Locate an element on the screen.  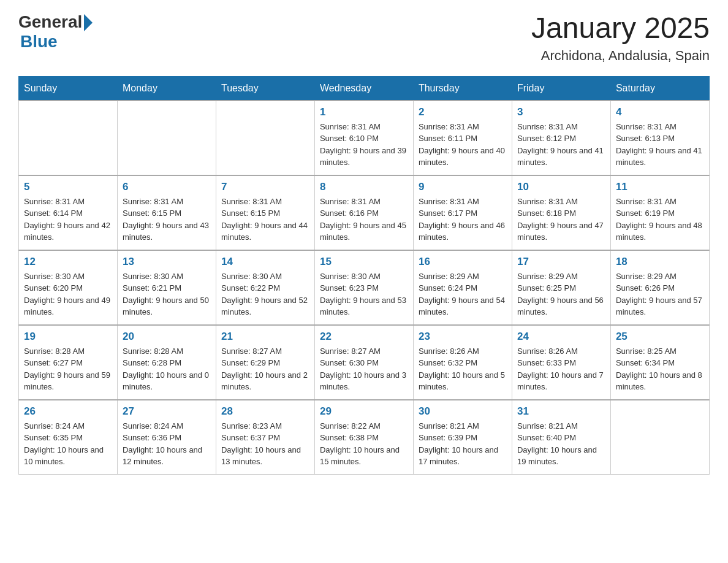
day-info: Sunrise: 8:21 AM Sunset: 6:39 PM Dayligh… is located at coordinates (463, 444).